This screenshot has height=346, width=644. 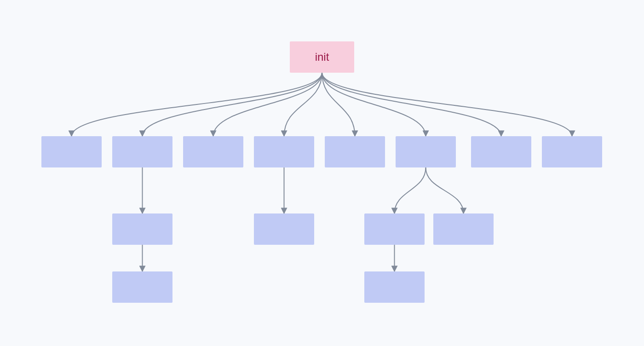 What do you see at coordinates (447, 104) in the screenshot?
I see `edge-init-to-n8` at bounding box center [447, 104].